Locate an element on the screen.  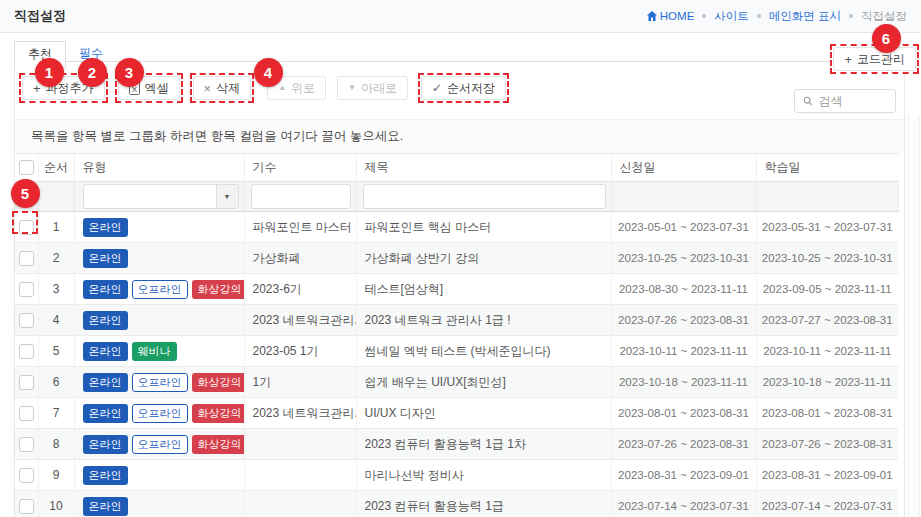
row-title: 쉽게 배우는 UI/UX[최민성] is located at coordinates (484, 382).